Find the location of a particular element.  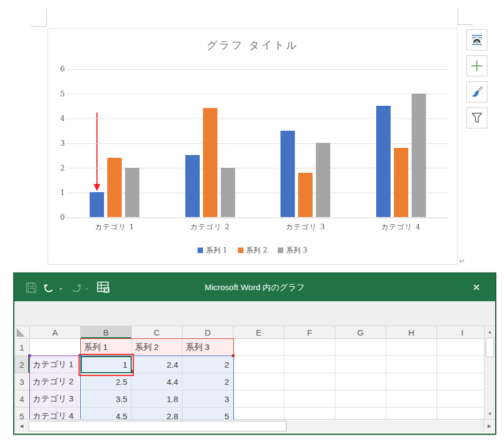

row-header-4: 4 is located at coordinates (22, 399).